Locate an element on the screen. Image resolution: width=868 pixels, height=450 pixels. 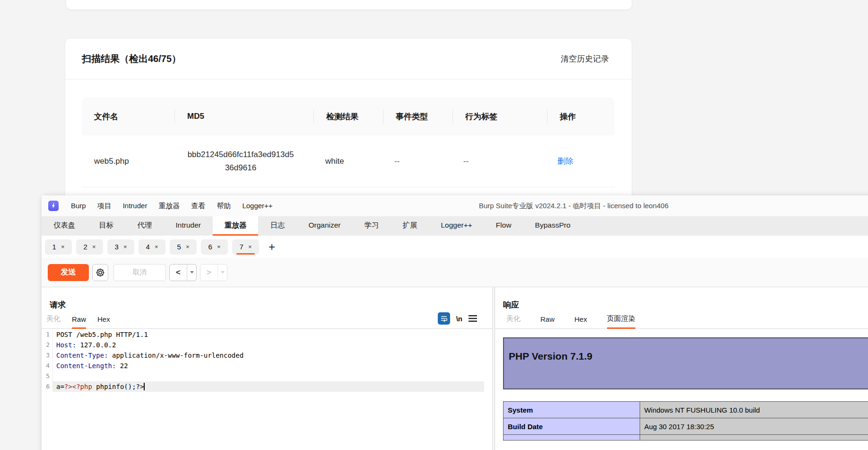
tab-日志: 日志 is located at coordinates (277, 226).